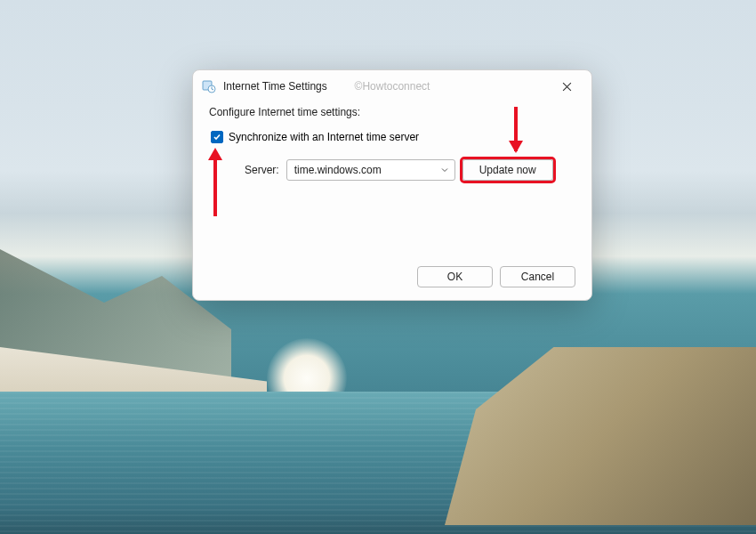 The height and width of the screenshot is (534, 756). What do you see at coordinates (217, 137) in the screenshot?
I see `checkmark-icon` at bounding box center [217, 137].